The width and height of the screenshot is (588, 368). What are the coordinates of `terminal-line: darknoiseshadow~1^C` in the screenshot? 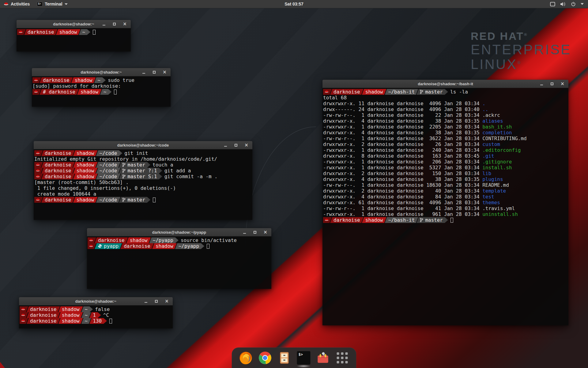 It's located at (96, 315).